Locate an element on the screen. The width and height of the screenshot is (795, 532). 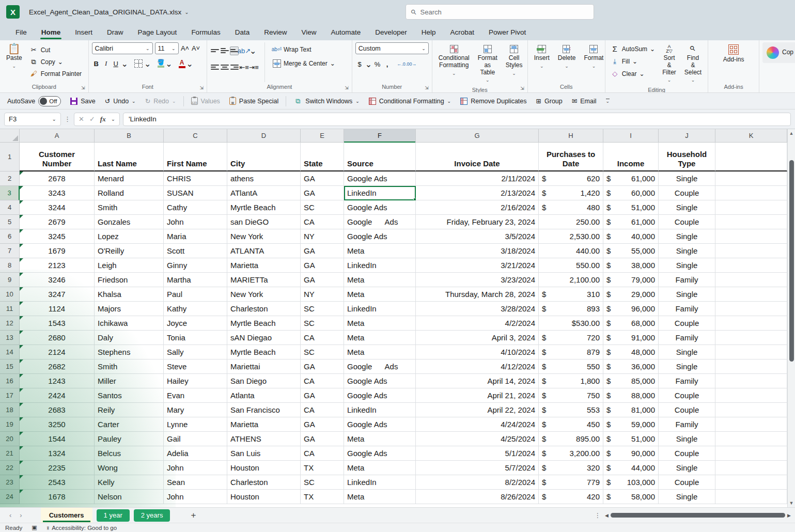
cell-D17: Atlanta is located at coordinates (264, 396).